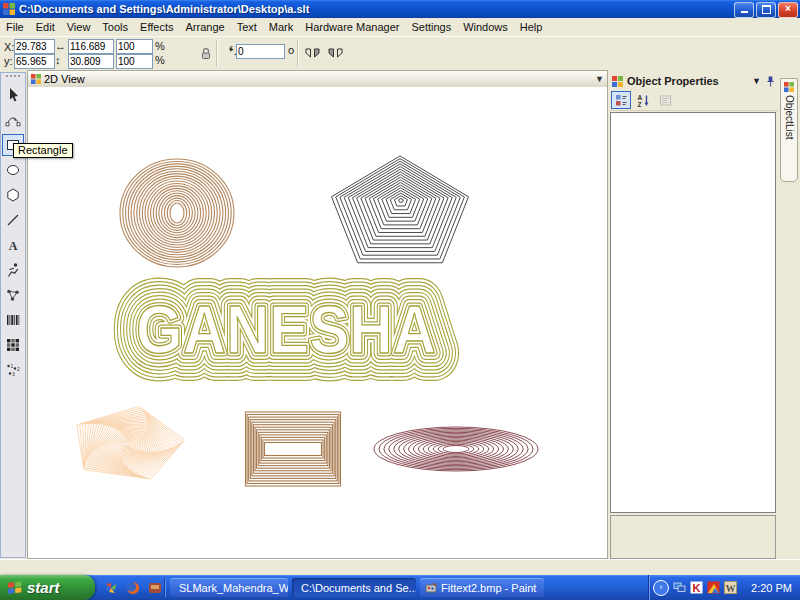 This screenshot has height=600, width=800. Describe the element at coordinates (694, 81) in the screenshot. I see `object-properties-header: Object Properties ▼` at that location.